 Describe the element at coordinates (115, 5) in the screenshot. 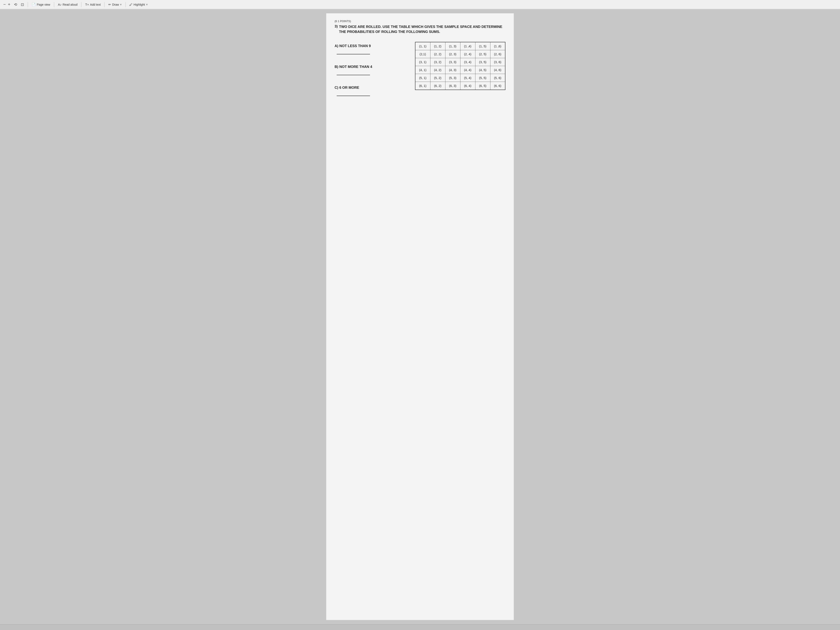

I see `draw-label: Draw` at that location.